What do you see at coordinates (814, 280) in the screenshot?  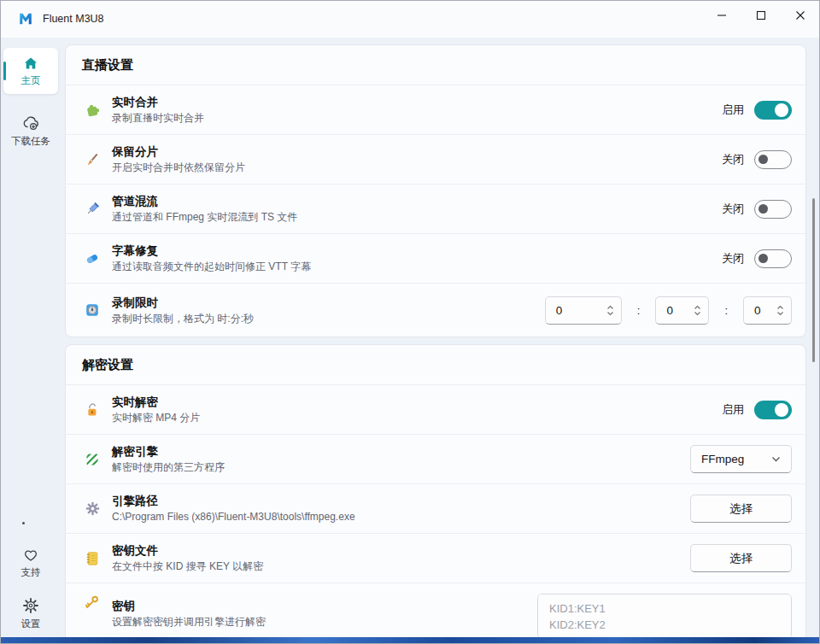 I see `scrollbar-thumb` at bounding box center [814, 280].